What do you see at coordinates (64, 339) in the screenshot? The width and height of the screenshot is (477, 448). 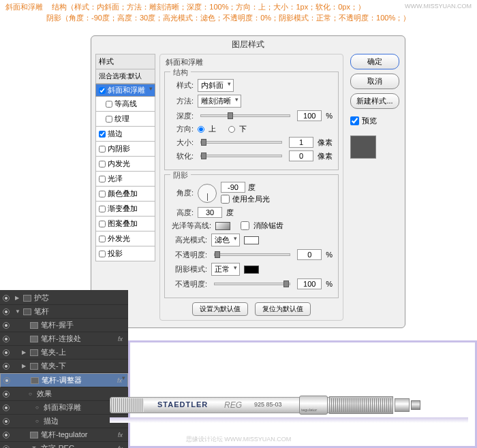 I see `layer-row-3: 笔杆-连接处fx` at bounding box center [64, 339].